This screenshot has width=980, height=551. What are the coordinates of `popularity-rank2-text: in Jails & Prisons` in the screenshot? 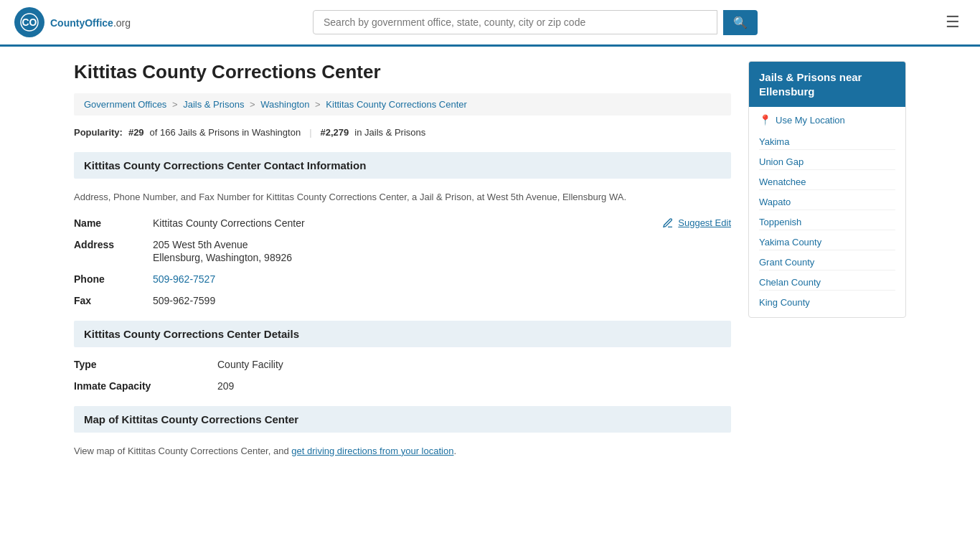 It's located at (390, 132).